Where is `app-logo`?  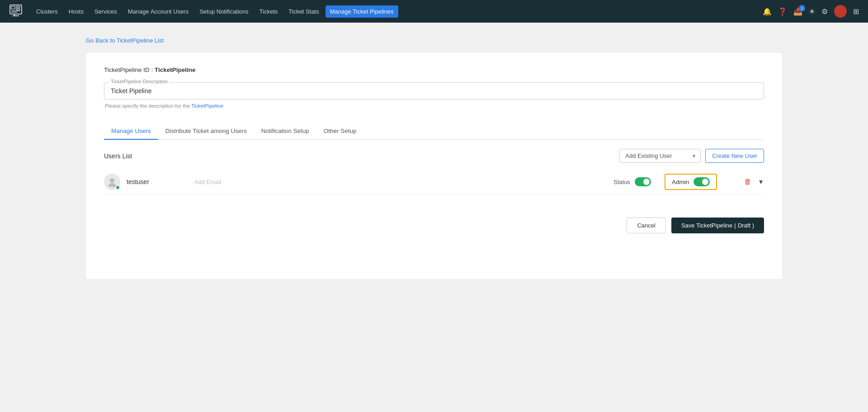
app-logo is located at coordinates (16, 11).